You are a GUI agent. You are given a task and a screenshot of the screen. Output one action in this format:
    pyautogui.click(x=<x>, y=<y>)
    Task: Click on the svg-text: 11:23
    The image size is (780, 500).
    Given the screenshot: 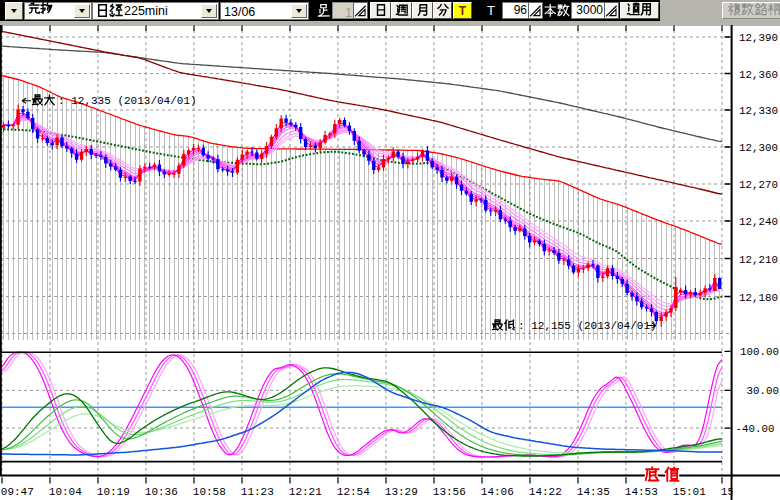 What is the action you would take?
    pyautogui.click(x=258, y=492)
    